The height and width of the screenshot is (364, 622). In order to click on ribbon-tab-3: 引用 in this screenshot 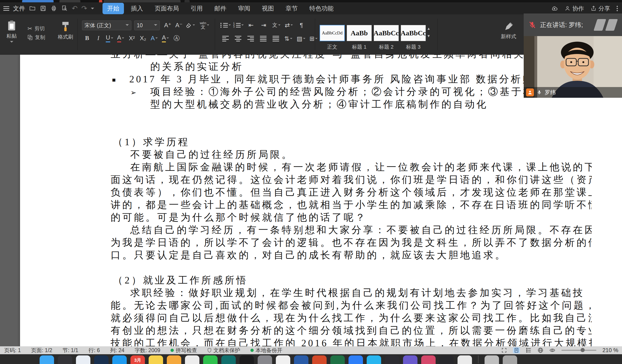, I will do `click(196, 8)`.